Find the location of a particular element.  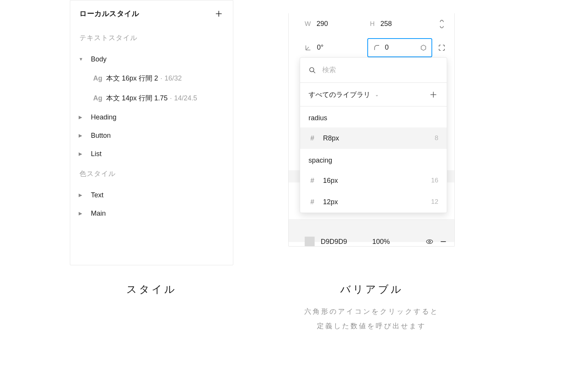

text-style-meta: 14/24.5 is located at coordinates (186, 98).